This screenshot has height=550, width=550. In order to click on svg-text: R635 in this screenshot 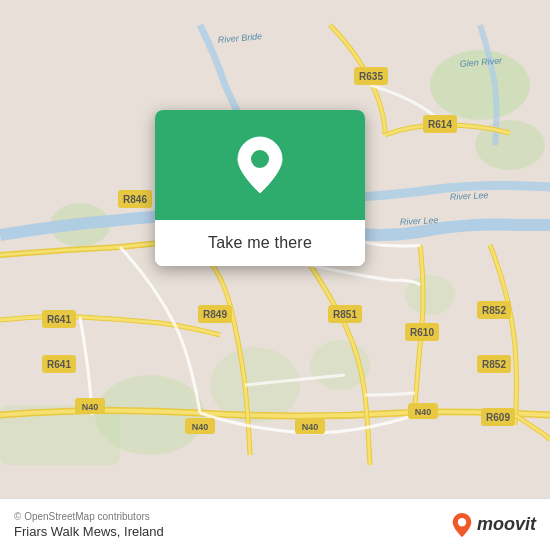, I will do `click(371, 76)`.